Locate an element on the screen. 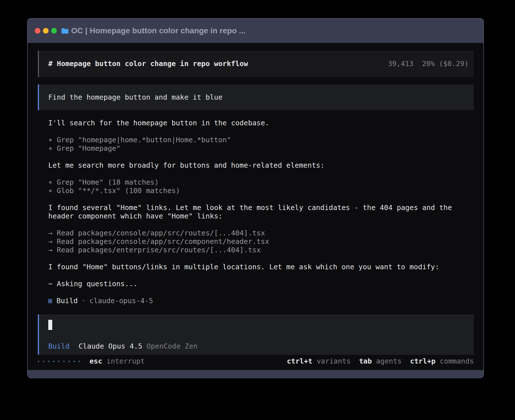  spinner-dots-icon is located at coordinates (59, 361).